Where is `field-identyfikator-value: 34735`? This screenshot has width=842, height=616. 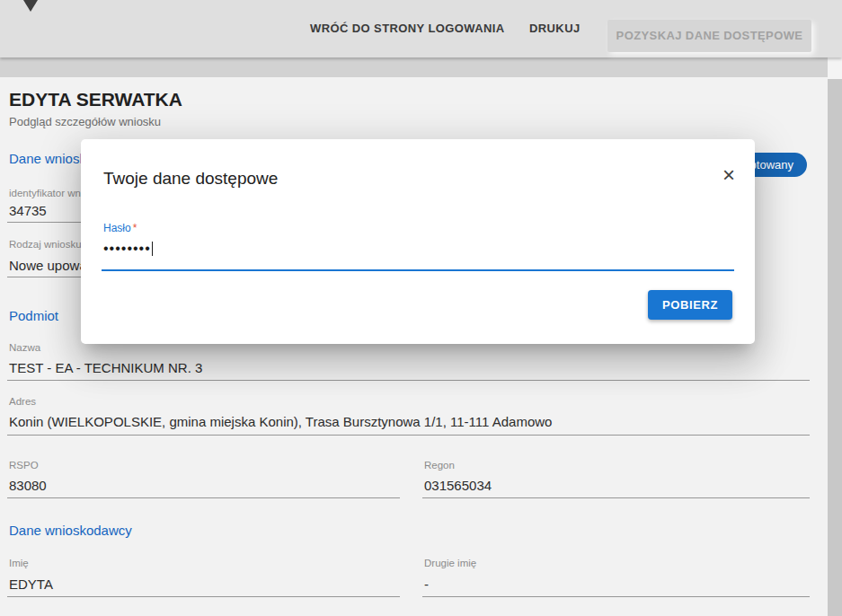
field-identyfikator-value: 34735 is located at coordinates (28, 210).